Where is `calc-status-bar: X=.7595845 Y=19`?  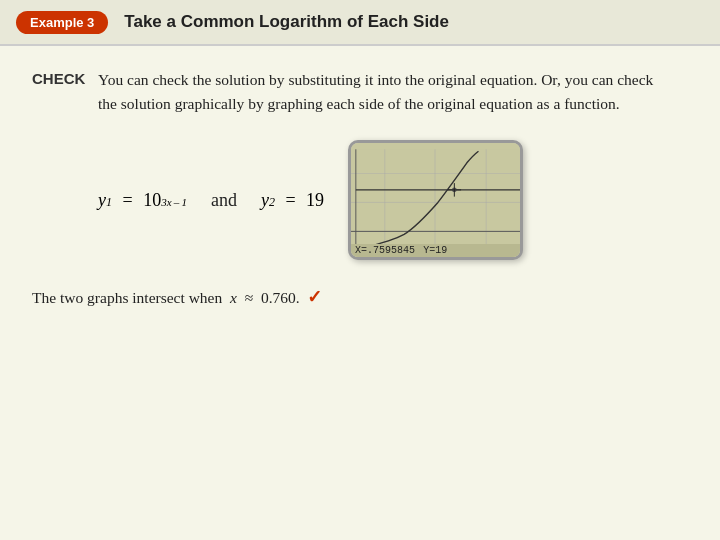 calc-status-bar: X=.7595845 Y=19 is located at coordinates (436, 250).